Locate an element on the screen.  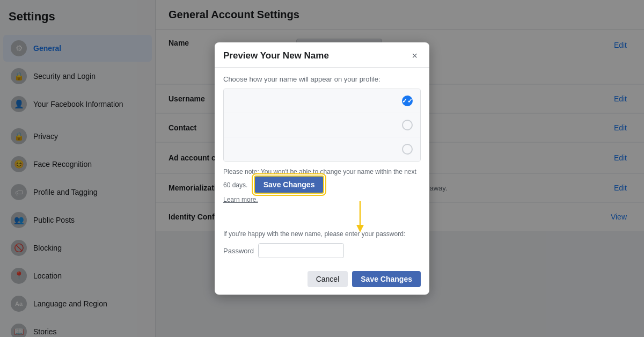
choose-text: Choose how your name will appear on your… is located at coordinates (322, 79).